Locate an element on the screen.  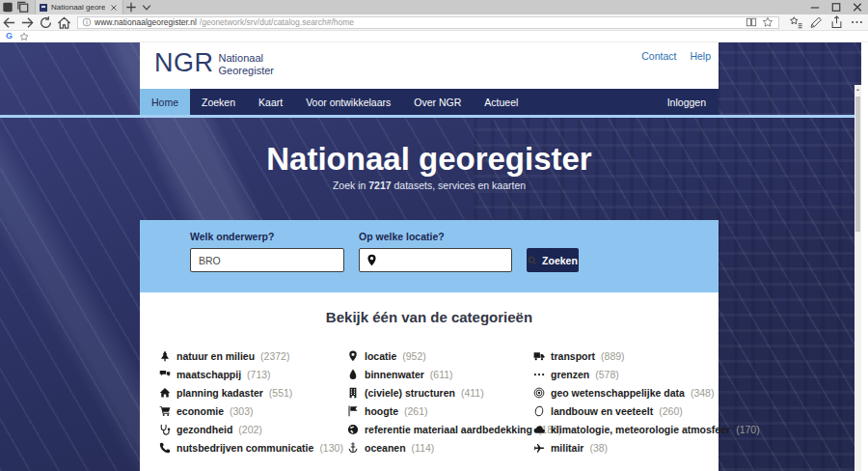
favorites-hub-icon is located at coordinates (797, 22).